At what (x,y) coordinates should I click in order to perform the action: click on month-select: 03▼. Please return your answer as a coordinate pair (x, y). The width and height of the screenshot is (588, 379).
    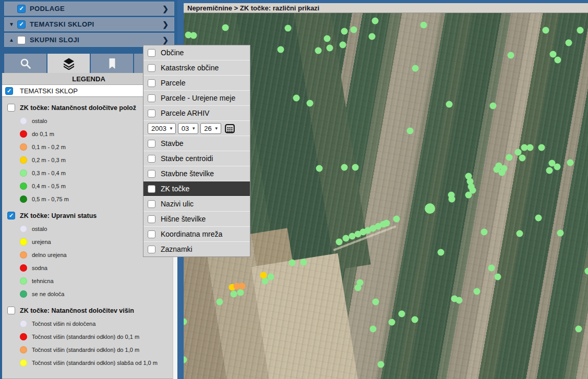
    Looking at the image, I should click on (188, 128).